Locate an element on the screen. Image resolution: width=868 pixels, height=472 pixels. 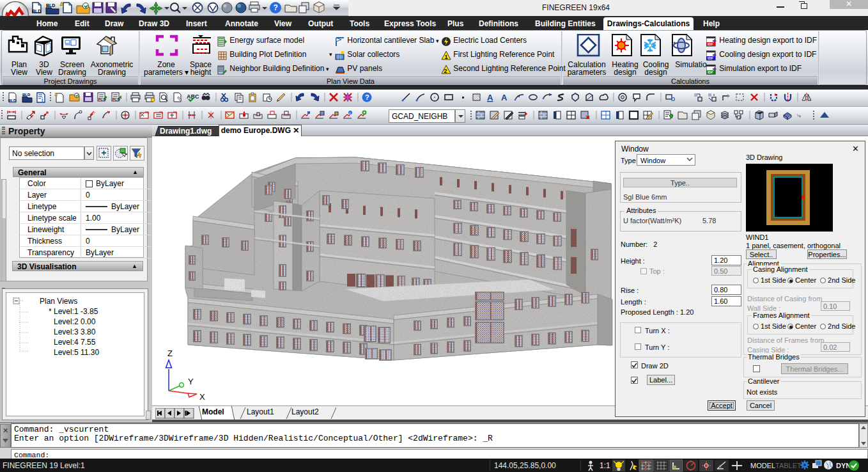
svg-text: 1 is located at coordinates (446, 57).